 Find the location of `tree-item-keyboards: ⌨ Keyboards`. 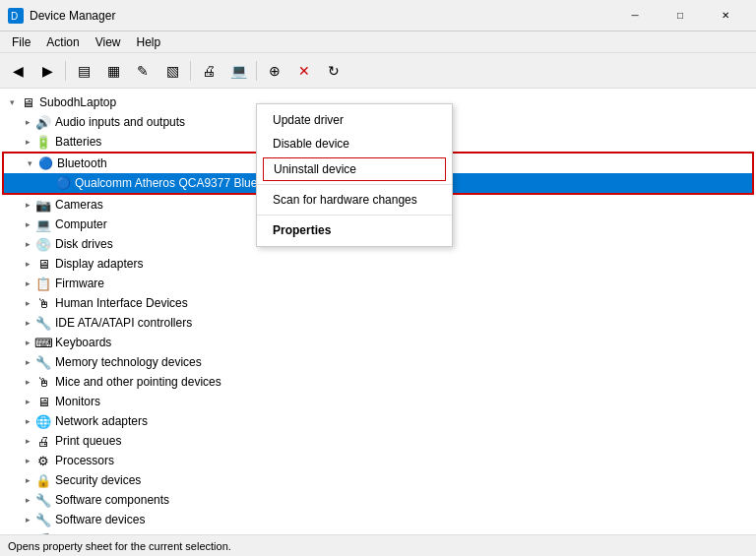

tree-item-keyboards: ⌨ Keyboards is located at coordinates (378, 342).